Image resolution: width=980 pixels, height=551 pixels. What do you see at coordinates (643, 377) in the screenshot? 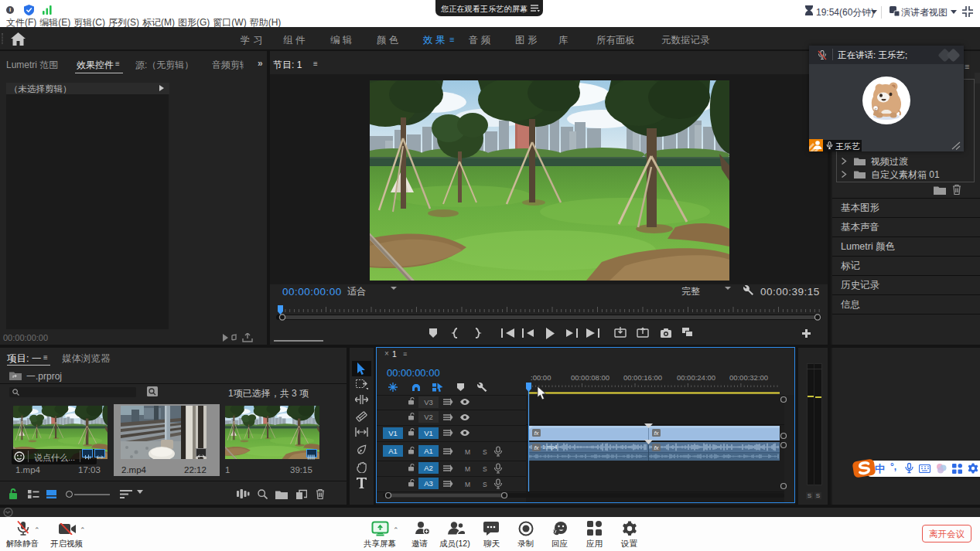
I see `svg-text: 00:00:16:00` at bounding box center [643, 377].